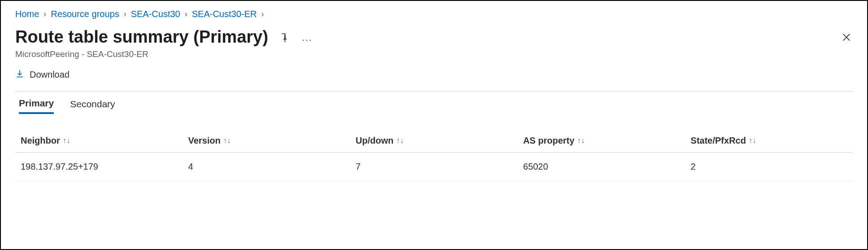  What do you see at coordinates (20, 75) in the screenshot?
I see `download-icon` at bounding box center [20, 75].